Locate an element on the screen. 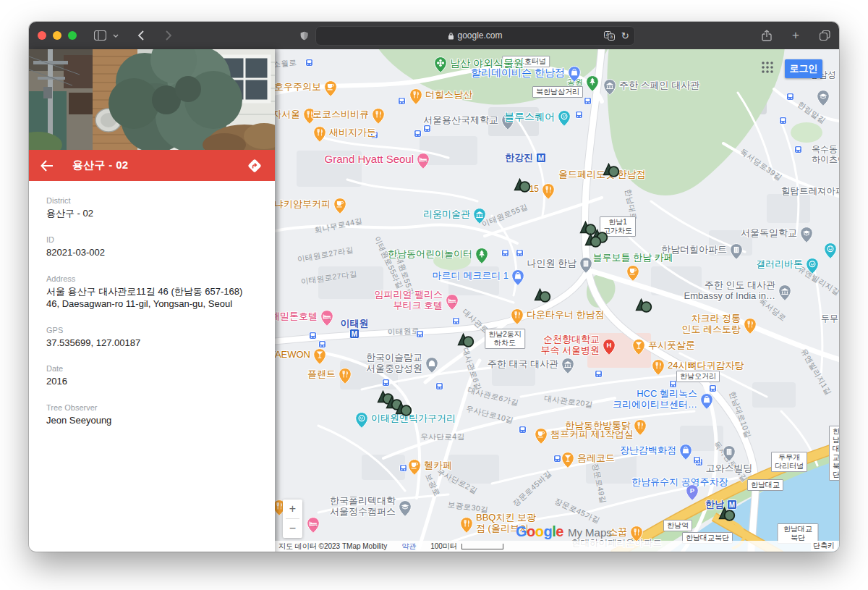 The width and height of the screenshot is (868, 590). poi-label-india-embassy: 주한 인도 대사관 Embassy of India in… is located at coordinates (730, 291).